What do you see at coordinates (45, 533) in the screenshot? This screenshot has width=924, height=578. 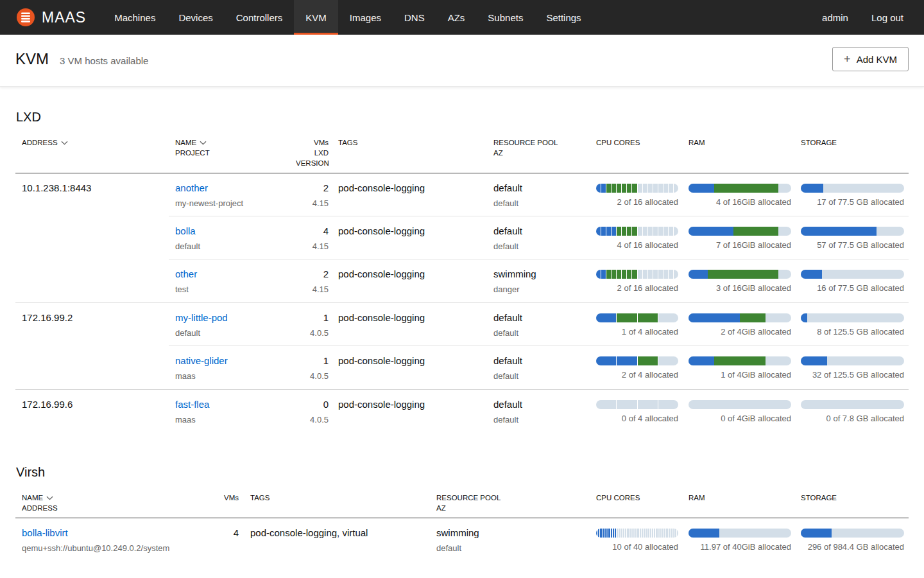 I see `vm-host-link: bolla-libvirt` at bounding box center [45, 533].